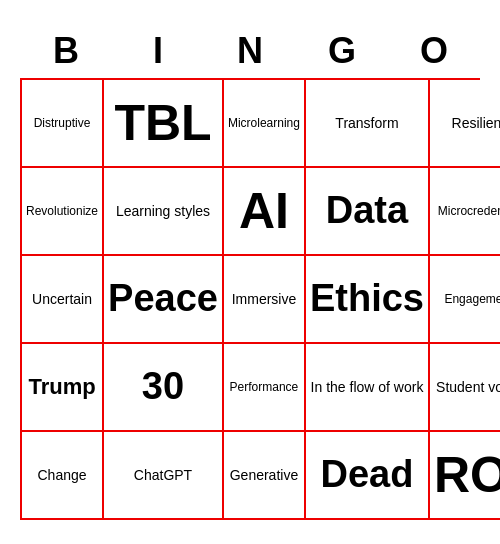 Image resolution: width=500 pixels, height=544 pixels. What do you see at coordinates (434, 51) in the screenshot?
I see `bingo-letter-o: O` at bounding box center [434, 51].